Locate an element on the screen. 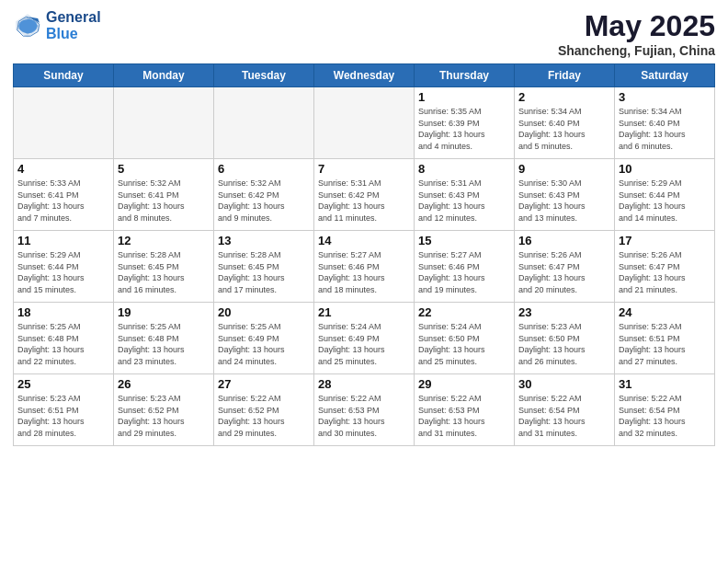 The width and height of the screenshot is (728, 563). table-row: 19Sunrise: 5:25 AM Sunset: 6:48 PM Dayli… is located at coordinates (164, 339).